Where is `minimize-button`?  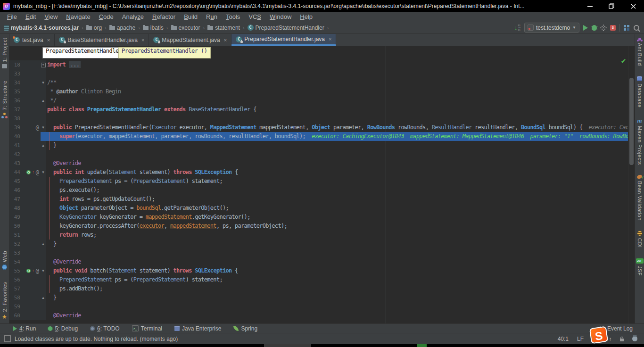 minimize-button is located at coordinates (590, 6).